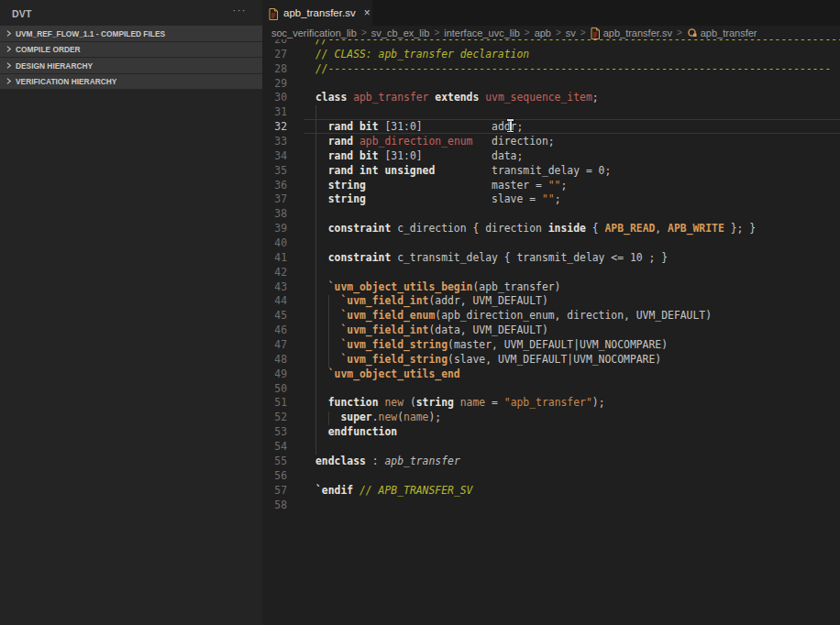  I want to click on line-number: 38, so click(275, 214).